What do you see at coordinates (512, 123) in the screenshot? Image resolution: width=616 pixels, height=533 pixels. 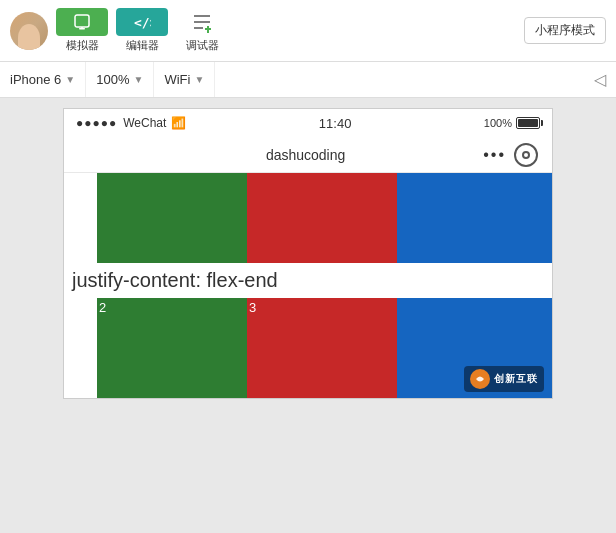 I see `status-right: 100%` at bounding box center [512, 123].